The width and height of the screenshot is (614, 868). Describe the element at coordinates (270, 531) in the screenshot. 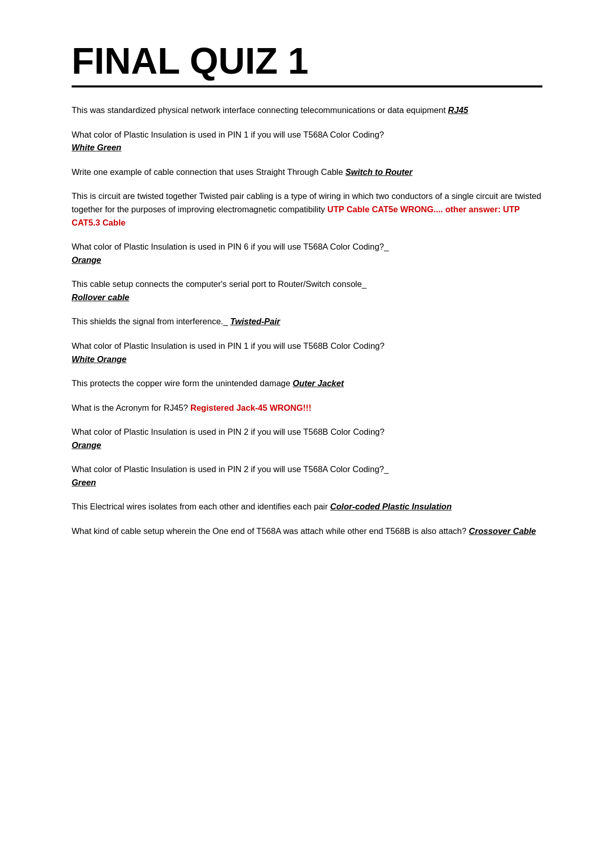

I see `question-text-14: What kind of cable setup wherein the One…` at that location.